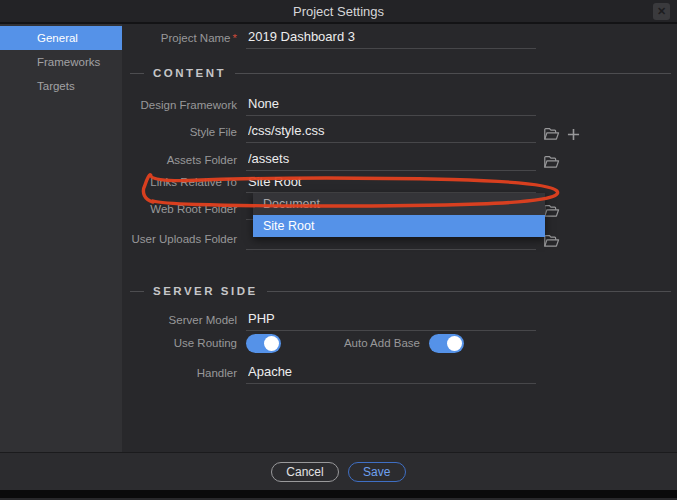 Image resolution: width=677 pixels, height=500 pixels. What do you see at coordinates (392, 158) in the screenshot?
I see `assets-folder-input` at bounding box center [392, 158].